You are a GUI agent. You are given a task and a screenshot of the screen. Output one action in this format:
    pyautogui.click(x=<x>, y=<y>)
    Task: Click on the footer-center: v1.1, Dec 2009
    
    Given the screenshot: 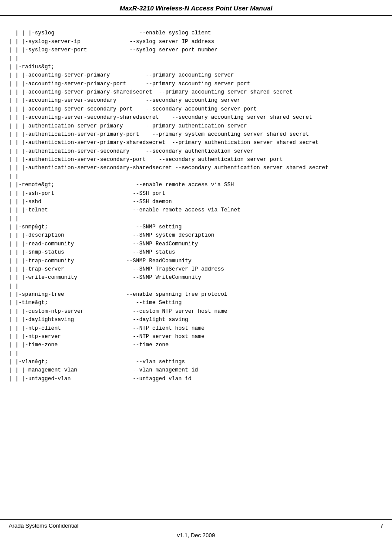 What is the action you would take?
    pyautogui.click(x=196, y=535)
    